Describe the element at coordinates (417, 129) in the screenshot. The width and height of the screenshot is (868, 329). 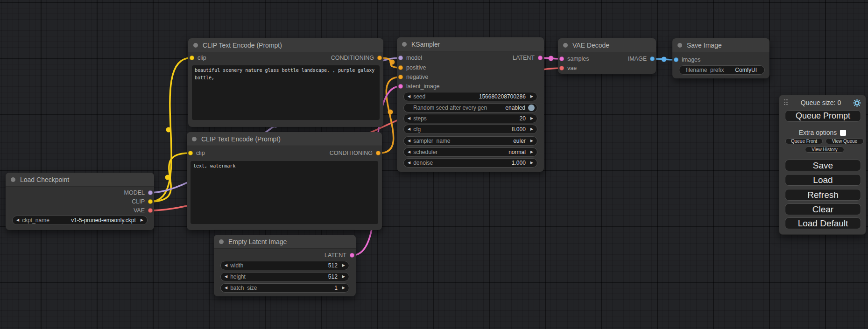
I see `widget-label: cfg` at that location.